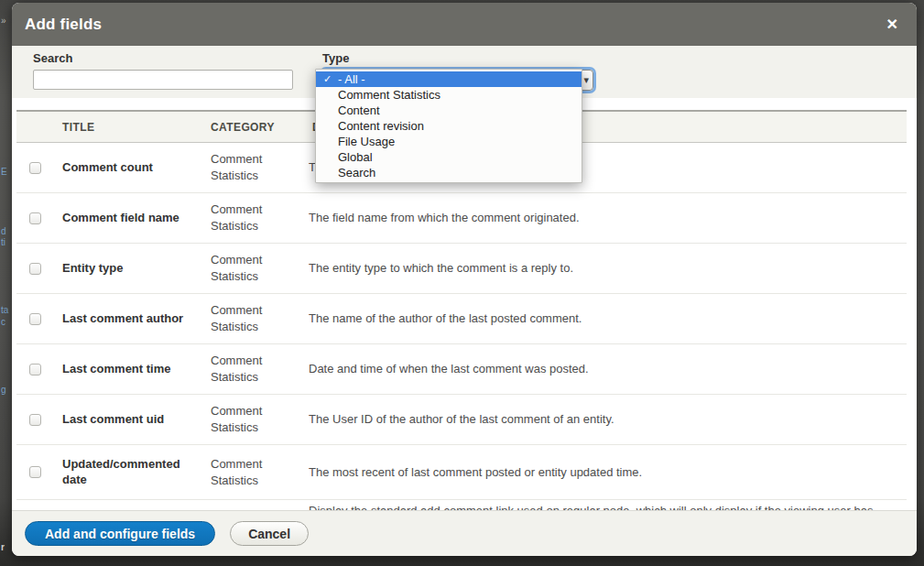  Describe the element at coordinates (389, 95) in the screenshot. I see `dropdown-option-label: Comment Statistics` at that location.